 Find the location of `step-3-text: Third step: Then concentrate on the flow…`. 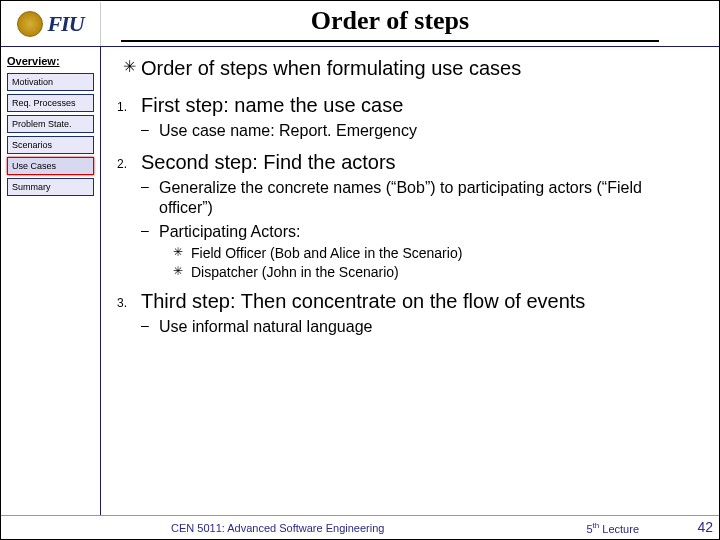

step-3-text: Third step: Then concentrate on the flow… is located at coordinates (420, 302).